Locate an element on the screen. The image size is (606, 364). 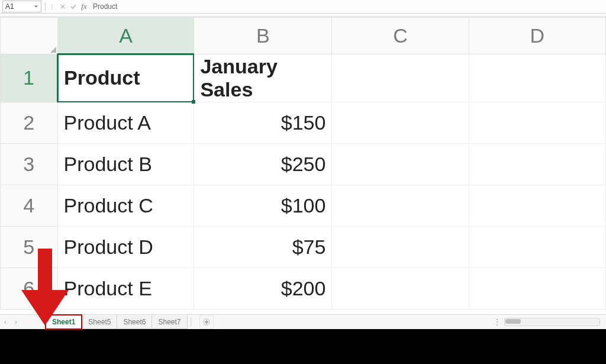
cell-D3 is located at coordinates (537, 164).